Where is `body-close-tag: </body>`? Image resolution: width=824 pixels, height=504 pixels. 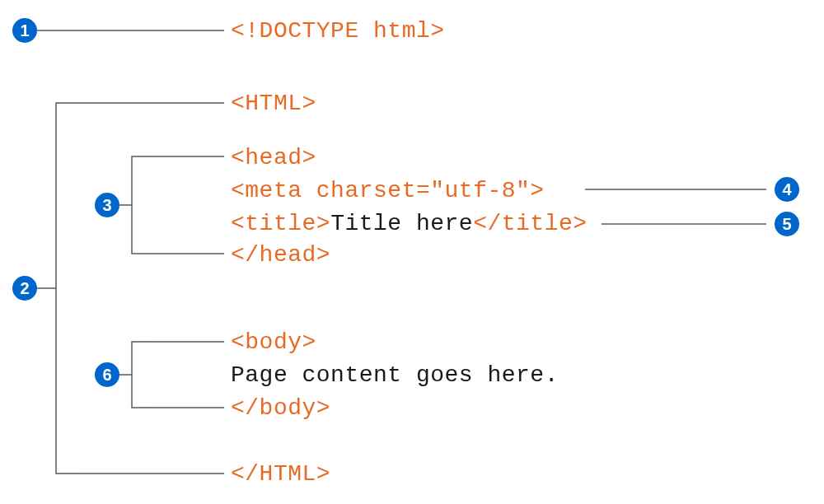
body-close-tag: </body> is located at coordinates (280, 408).